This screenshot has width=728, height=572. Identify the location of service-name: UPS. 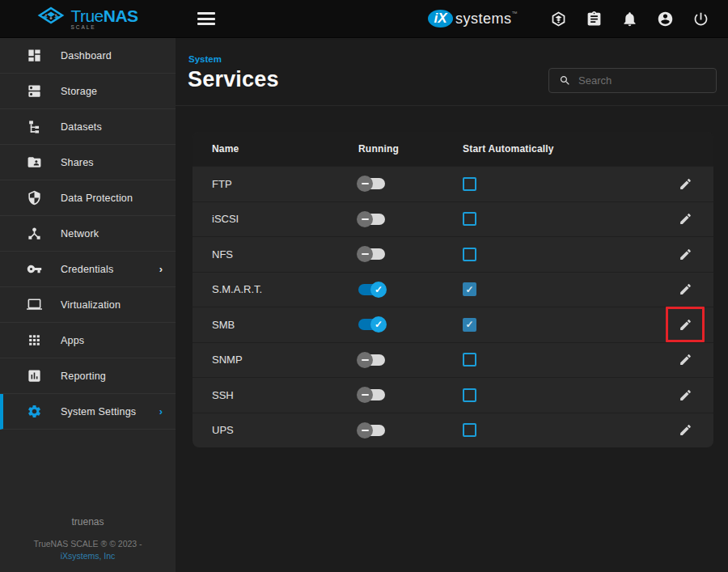
(275, 430).